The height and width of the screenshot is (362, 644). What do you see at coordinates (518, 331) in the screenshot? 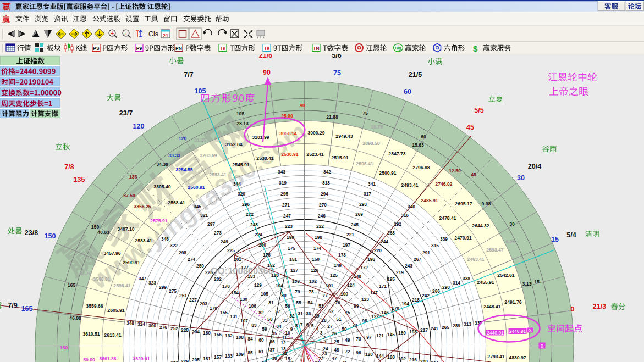
I see `svg-text: 2440.91` at bounding box center [518, 331].